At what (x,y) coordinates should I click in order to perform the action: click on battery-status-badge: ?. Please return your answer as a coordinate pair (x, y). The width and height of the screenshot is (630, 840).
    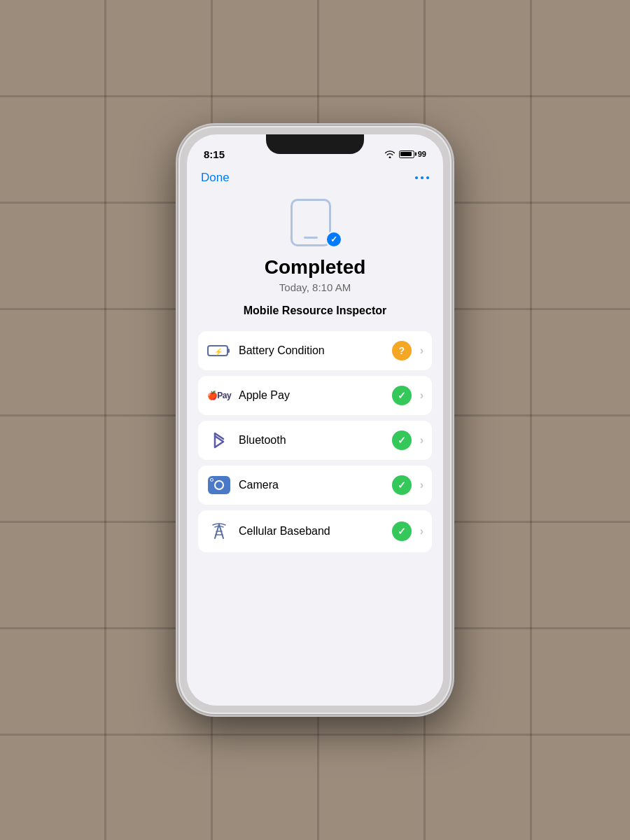
    Looking at the image, I should click on (402, 351).